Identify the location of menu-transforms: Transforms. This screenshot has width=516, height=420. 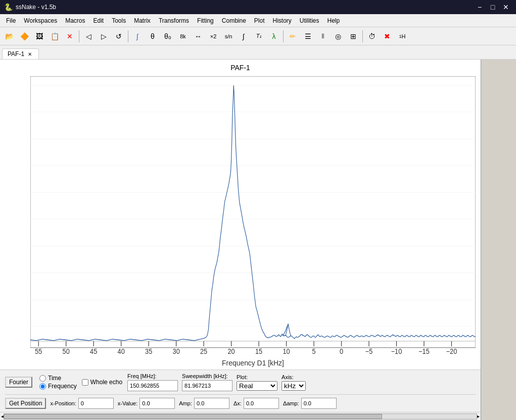
(174, 21).